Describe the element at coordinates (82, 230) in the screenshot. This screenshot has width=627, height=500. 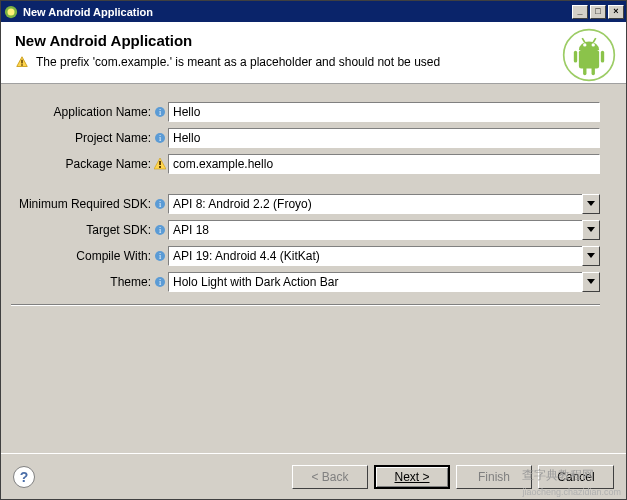
I see `target-sdk-label: Target SDK:` at that location.